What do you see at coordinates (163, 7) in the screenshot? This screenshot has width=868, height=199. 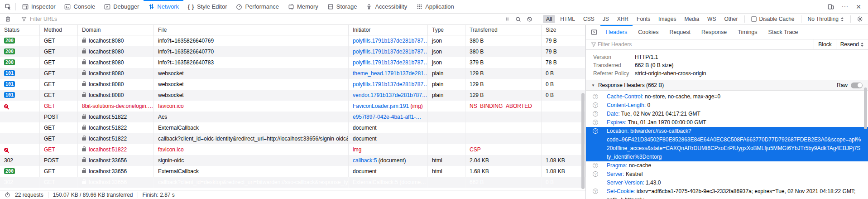 I see `tab-network: Network` at bounding box center [163, 7].